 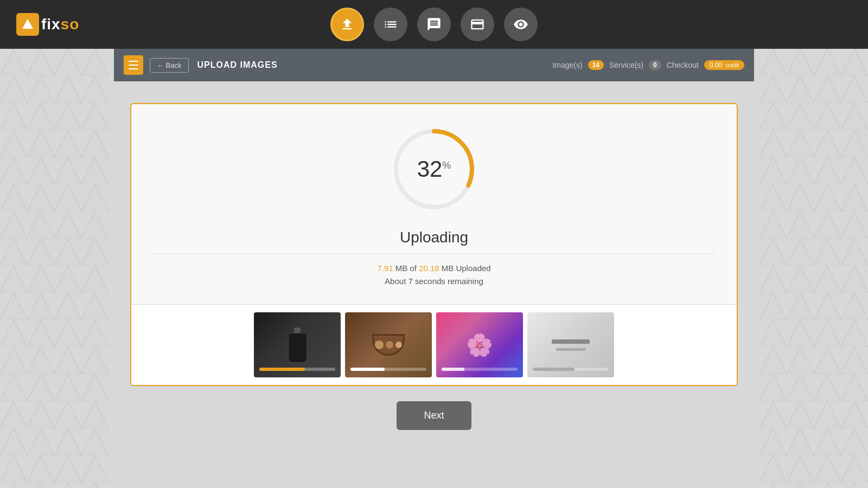 I want to click on checkout-value-badge: 0.00 credit, so click(x=724, y=65).